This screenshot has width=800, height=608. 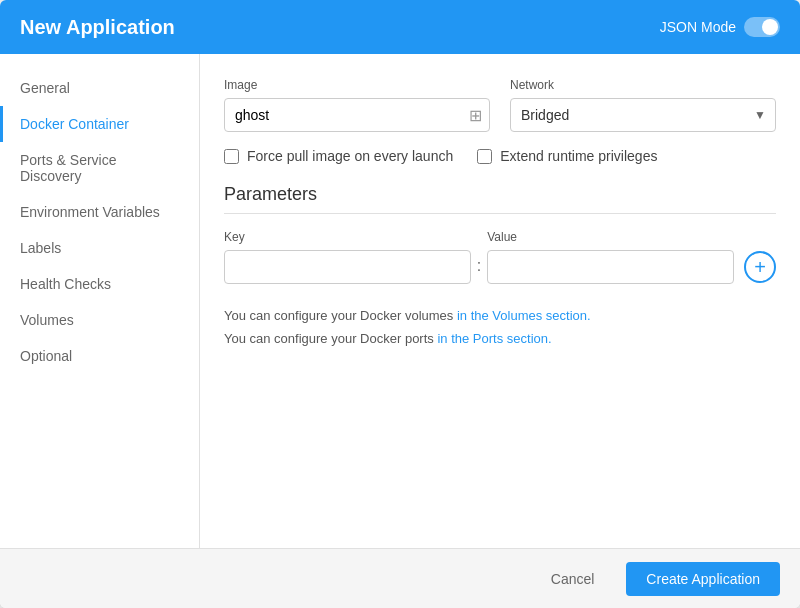 I want to click on network-label: Network, so click(x=643, y=85).